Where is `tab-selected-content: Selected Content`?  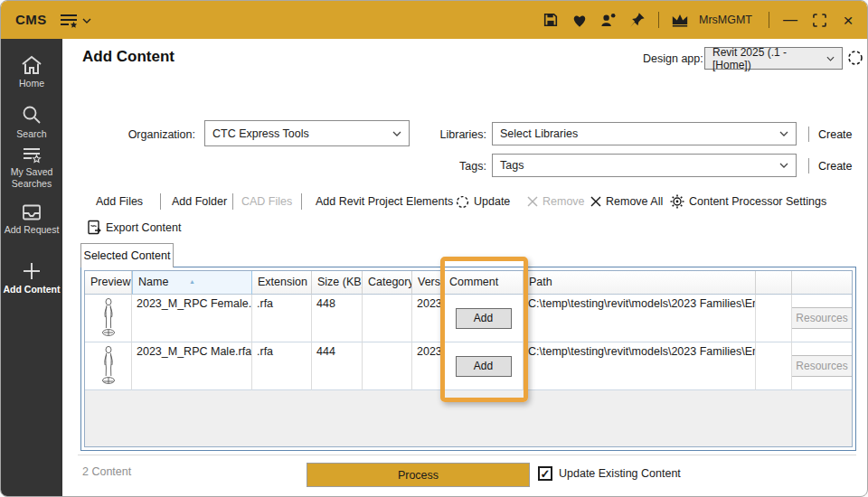 tab-selected-content: Selected Content is located at coordinates (127, 255).